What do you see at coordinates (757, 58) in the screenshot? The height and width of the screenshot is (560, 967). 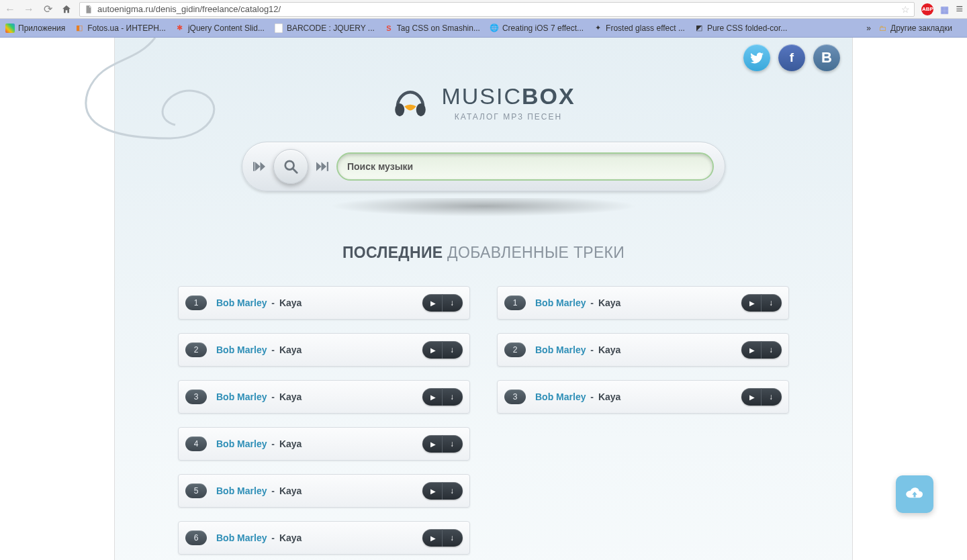 I see `twitter-button` at bounding box center [757, 58].